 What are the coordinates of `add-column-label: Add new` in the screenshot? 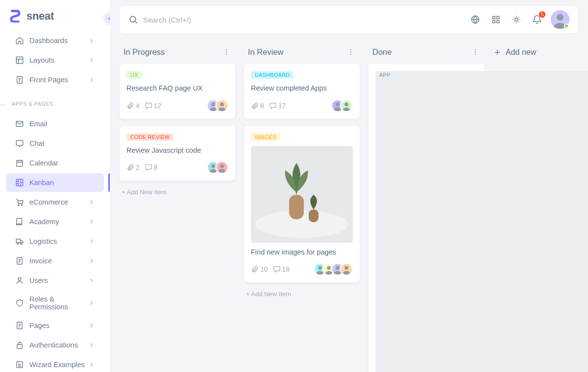 It's located at (521, 52).